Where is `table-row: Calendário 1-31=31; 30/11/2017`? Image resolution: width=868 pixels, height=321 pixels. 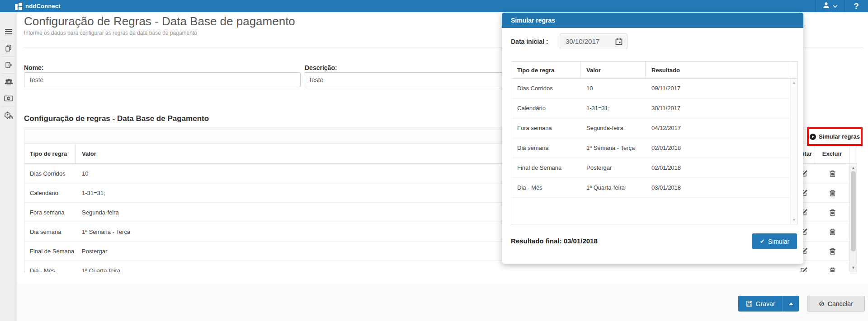 table-row: Calendário 1-31=31; 30/11/2017 is located at coordinates (655, 108).